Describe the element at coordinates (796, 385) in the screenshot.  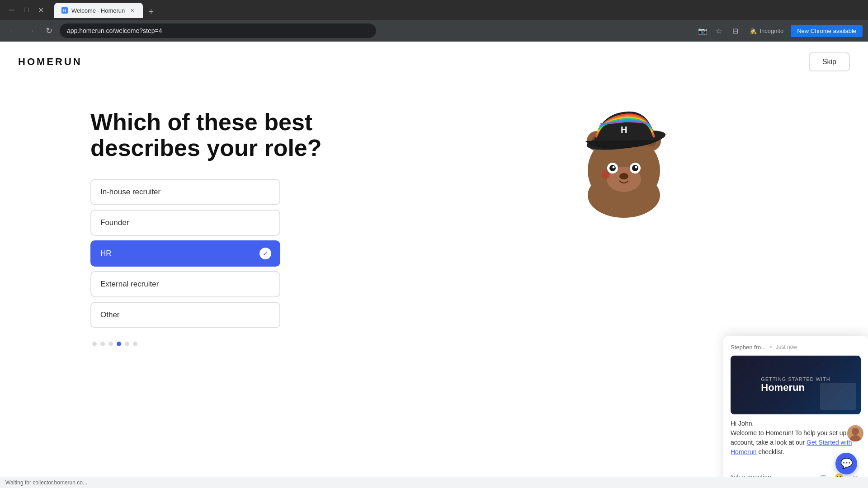
I see `chat-image-preview: GETTING STARTED WITH Homerun` at that location.